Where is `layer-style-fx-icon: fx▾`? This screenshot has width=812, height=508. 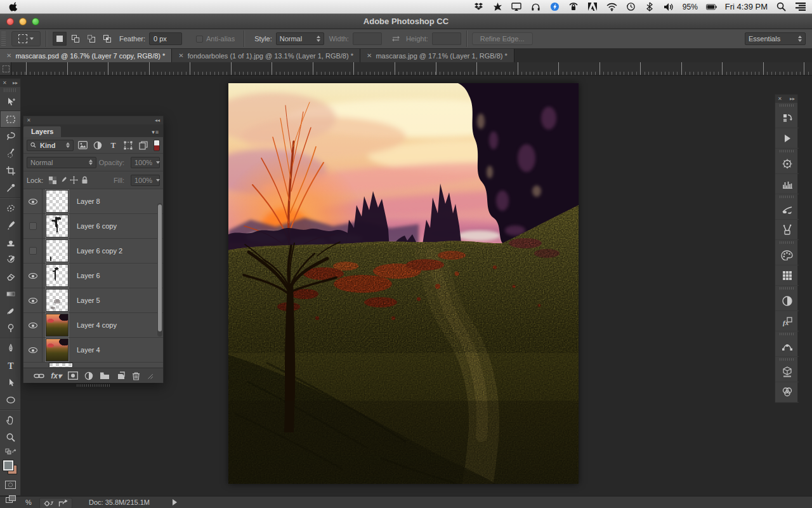 layer-style-fx-icon: fx▾ is located at coordinates (56, 376).